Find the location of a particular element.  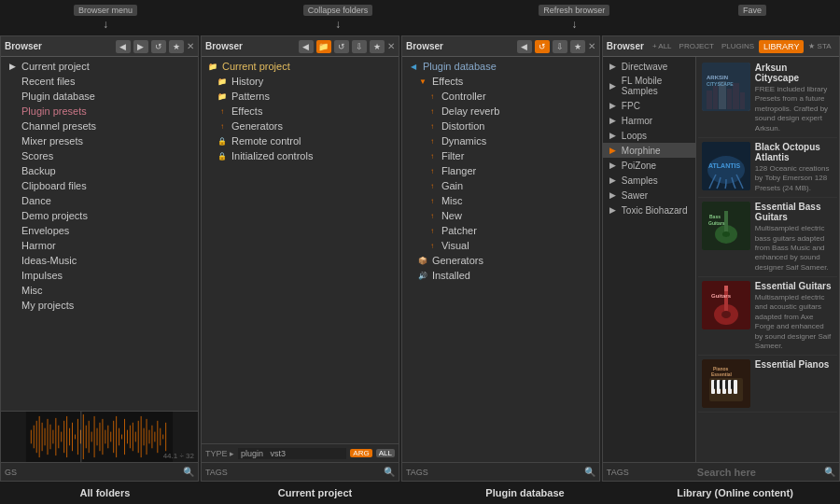

list-item: ↑ Generators is located at coordinates (301, 126).